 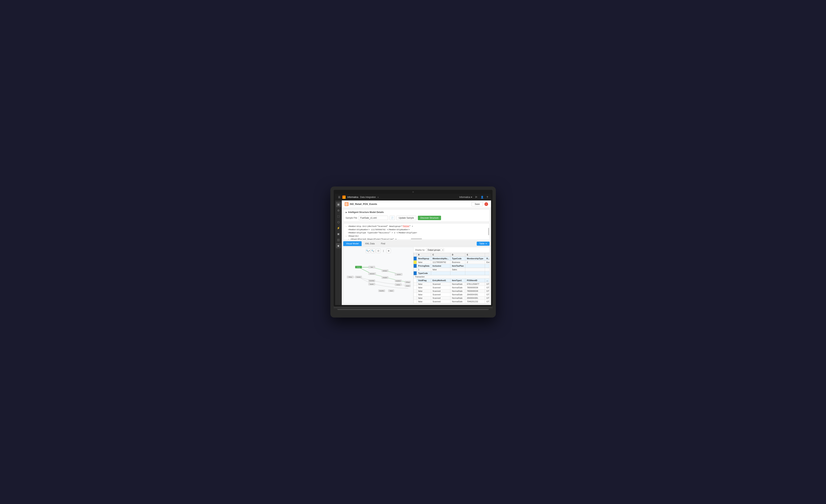 I want to click on tab-visual-model: Visual Model, so click(x=353, y=244).